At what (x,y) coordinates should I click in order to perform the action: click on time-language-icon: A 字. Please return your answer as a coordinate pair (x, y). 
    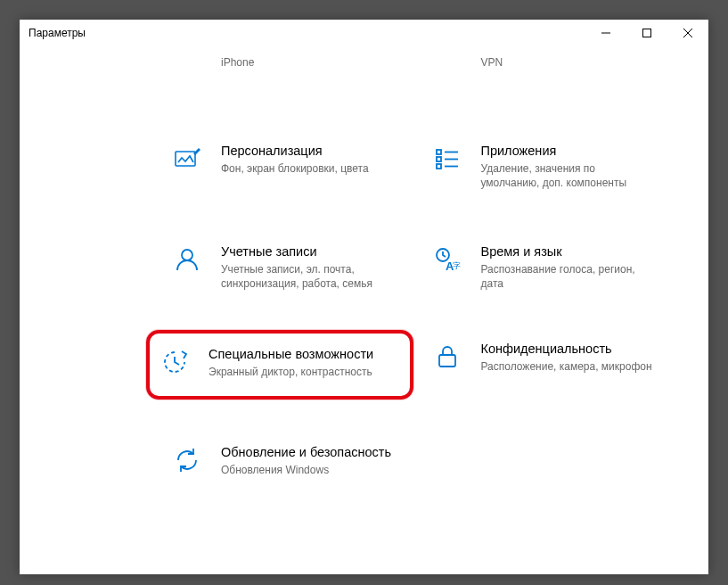
    Looking at the image, I should click on (447, 260).